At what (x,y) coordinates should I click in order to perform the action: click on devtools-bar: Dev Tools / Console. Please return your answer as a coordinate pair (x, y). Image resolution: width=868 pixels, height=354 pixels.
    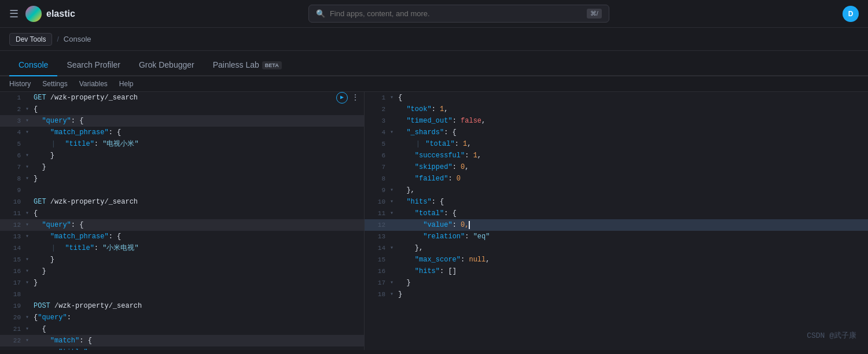
    Looking at the image, I should click on (434, 39).